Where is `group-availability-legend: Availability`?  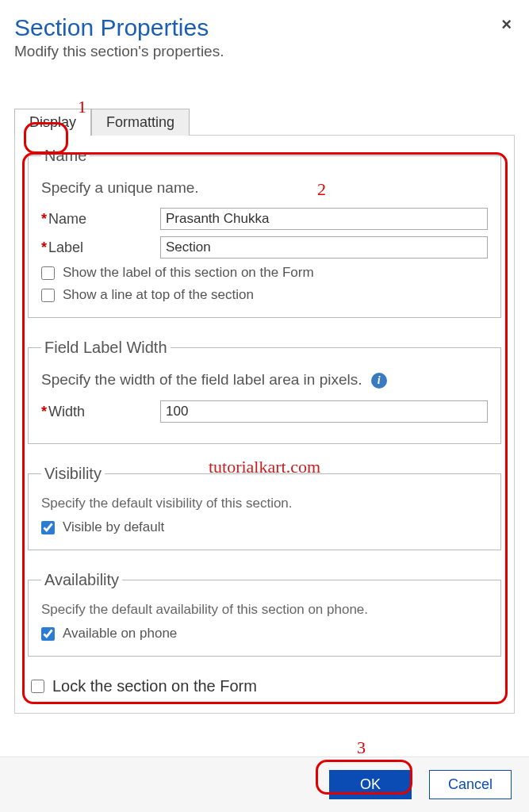 group-availability-legend: Availability is located at coordinates (82, 580).